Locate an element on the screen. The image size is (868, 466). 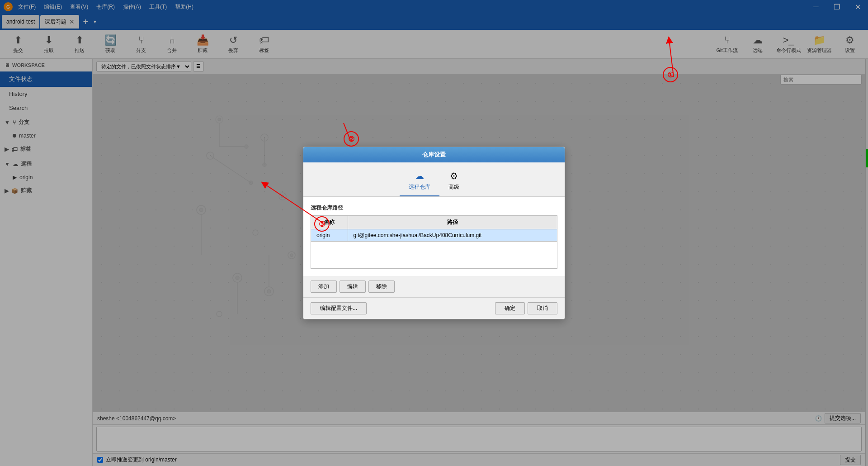
modal-tab-remote: ☁ 远程仓库 is located at coordinates (420, 182).